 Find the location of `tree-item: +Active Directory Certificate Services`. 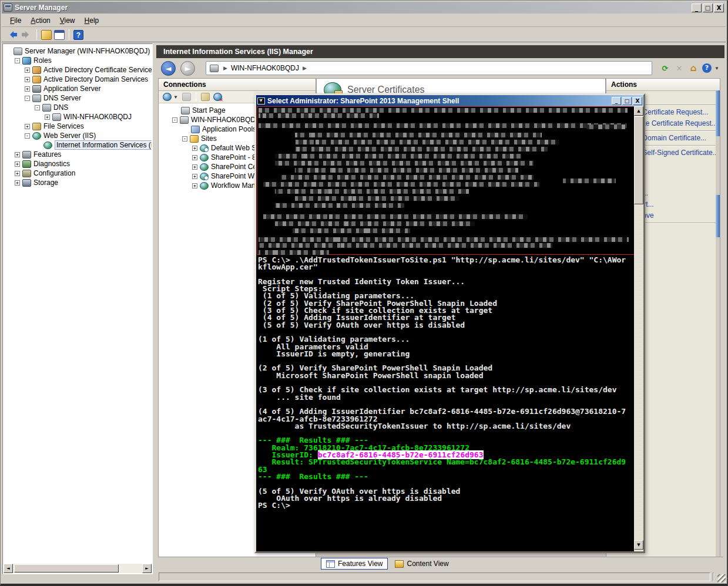

tree-item: +Active Directory Certificate Services is located at coordinates (78, 70).